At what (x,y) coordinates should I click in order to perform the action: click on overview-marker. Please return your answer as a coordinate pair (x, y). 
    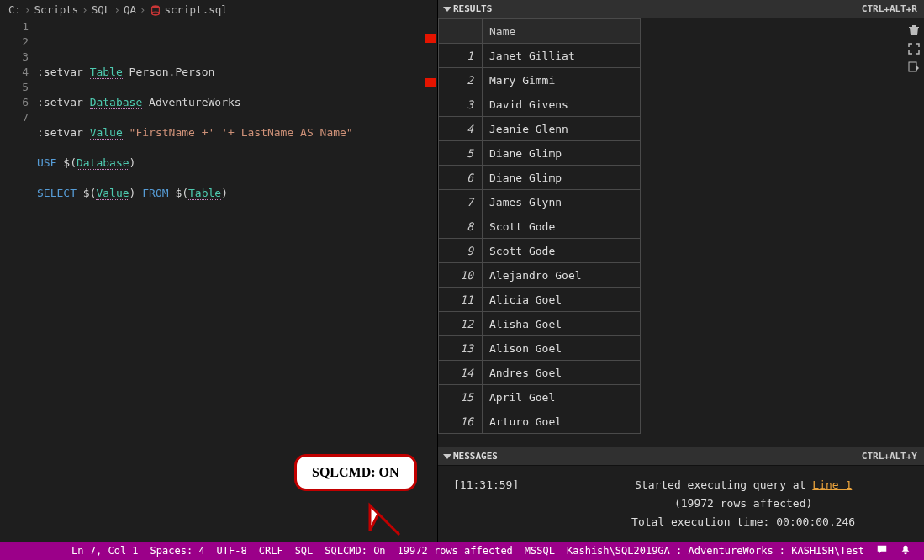
    Looking at the image, I should click on (430, 39).